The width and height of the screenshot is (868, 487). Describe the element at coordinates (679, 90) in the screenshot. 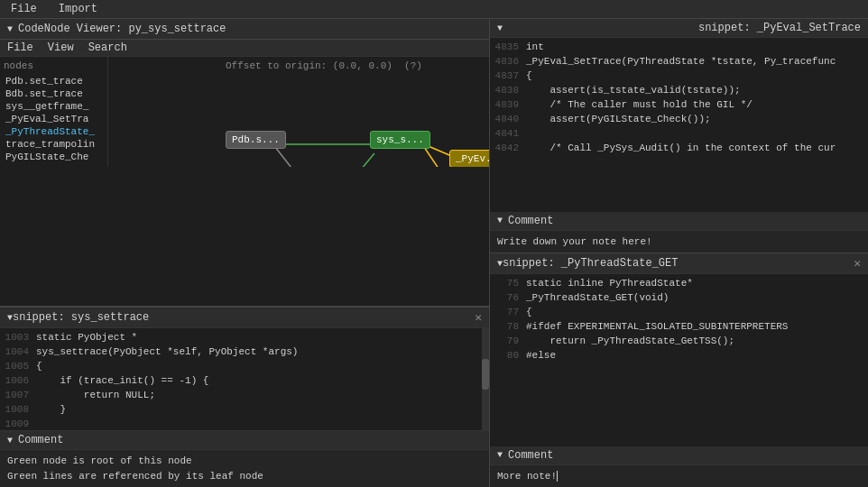

I see `code-line-4838: 4838 assert(is_tstate_valid(tstate));` at that location.